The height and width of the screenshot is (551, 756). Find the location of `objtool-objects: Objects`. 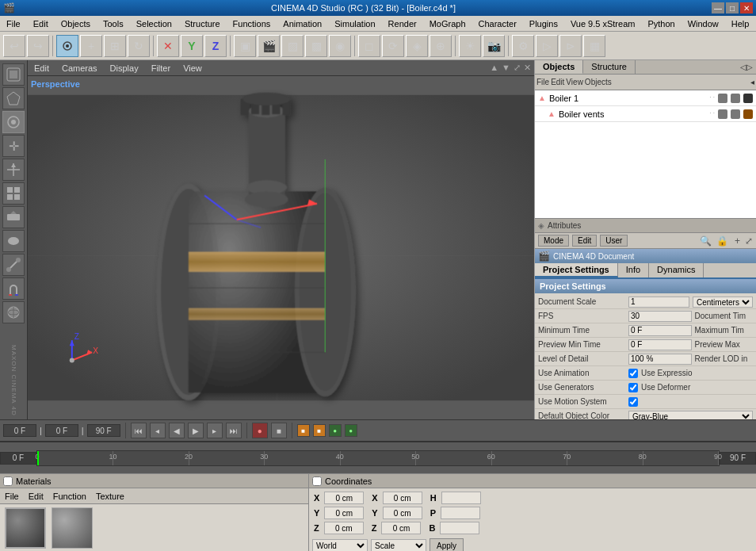

objtool-objects: Objects is located at coordinates (598, 82).